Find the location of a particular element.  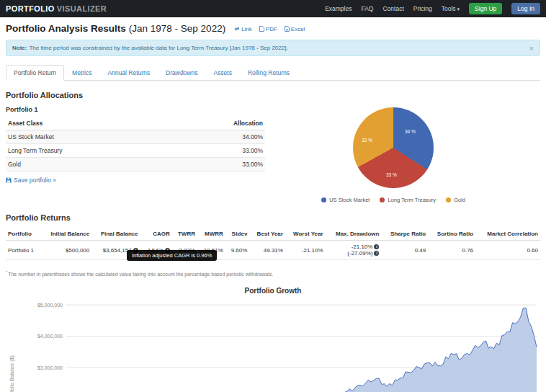

nav-faq: FAQ is located at coordinates (367, 9).